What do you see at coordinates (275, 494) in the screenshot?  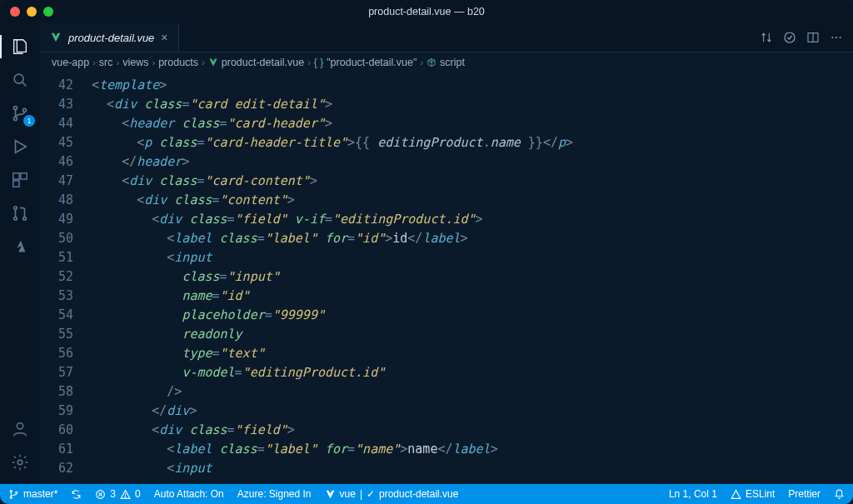 I see `status-azure: Azure: Signed In` at bounding box center [275, 494].